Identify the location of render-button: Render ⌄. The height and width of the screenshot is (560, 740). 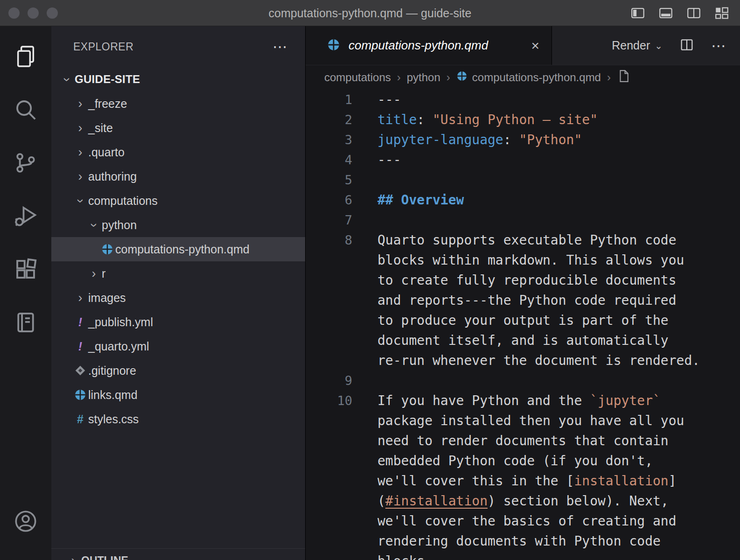
(637, 46).